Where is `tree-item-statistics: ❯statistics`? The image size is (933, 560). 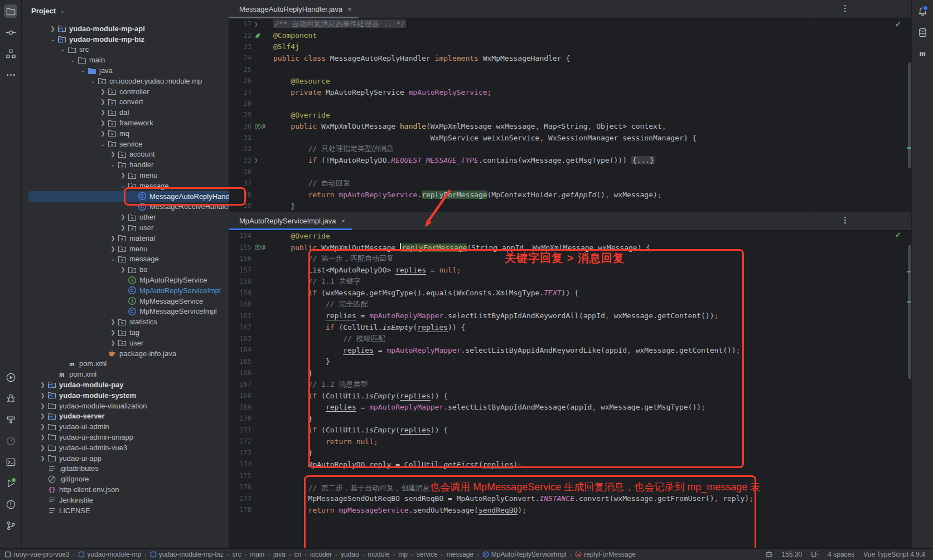
tree-item-statistics: ❯statistics is located at coordinates (125, 322).